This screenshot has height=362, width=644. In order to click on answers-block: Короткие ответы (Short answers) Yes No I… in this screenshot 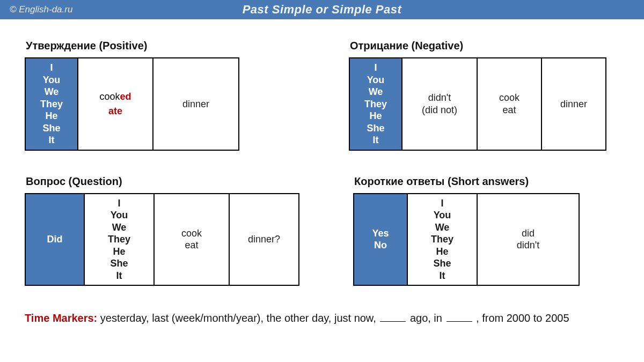, I will do `click(486, 231)`.